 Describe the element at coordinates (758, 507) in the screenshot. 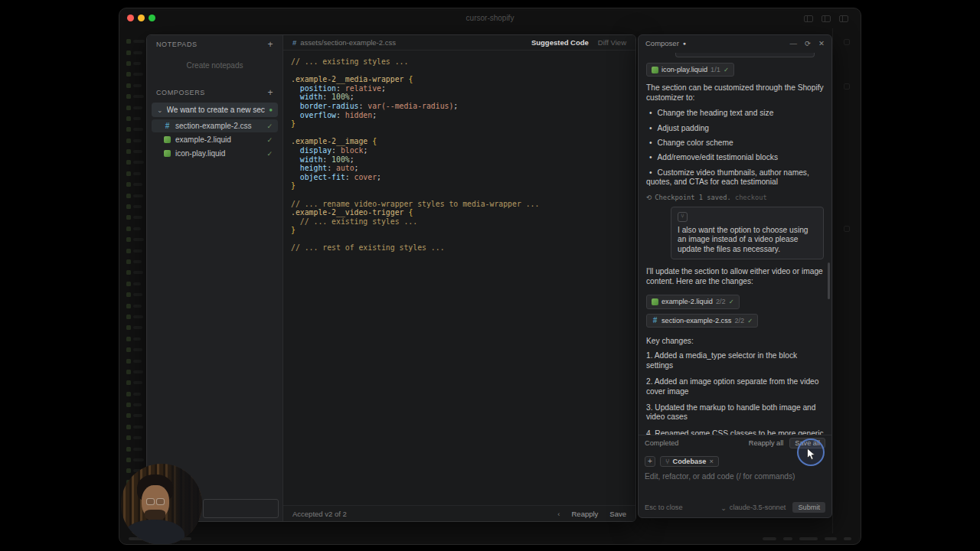

I see `model-selector: claude-3.5-sonnet` at that location.